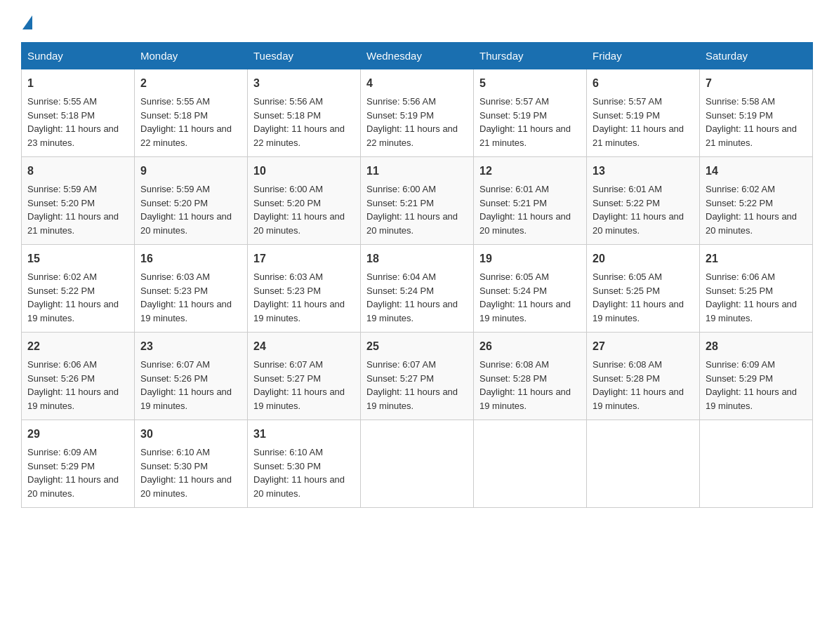  Describe the element at coordinates (417, 259) in the screenshot. I see `day-number: 18` at that location.